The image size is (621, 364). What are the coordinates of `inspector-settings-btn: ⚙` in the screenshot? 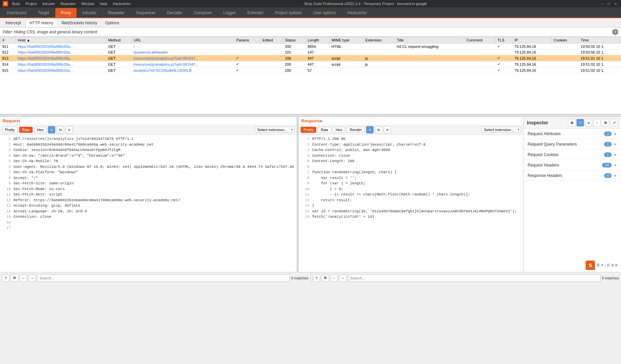 It's located at (605, 123).